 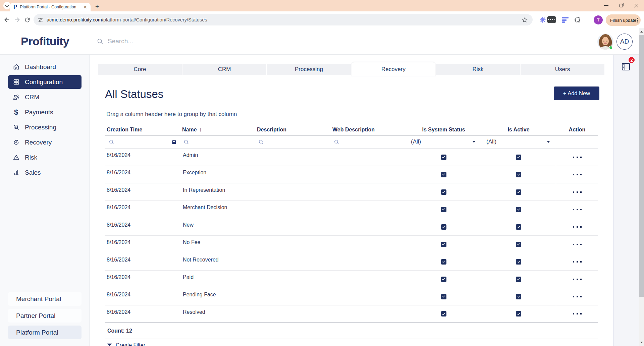 I want to click on table-row: 8/16/2024 Merchant Decision, so click(x=352, y=210).